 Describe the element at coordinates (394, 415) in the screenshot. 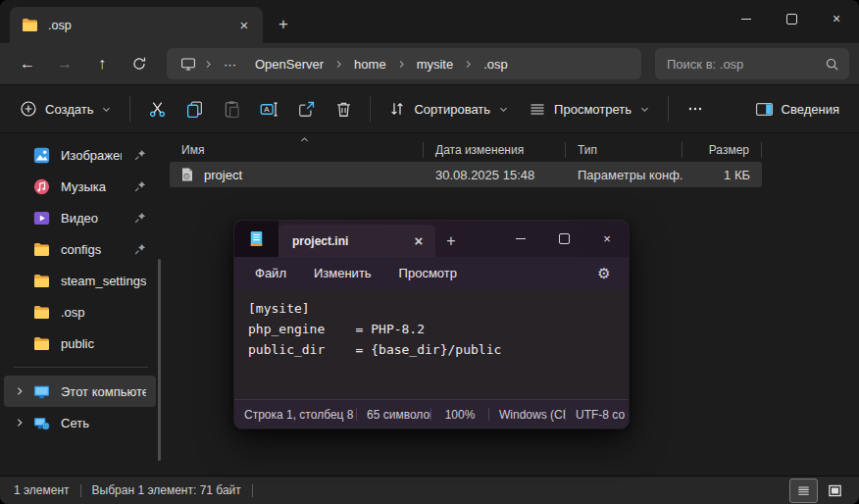

I see `char-count: 65 символов` at that location.